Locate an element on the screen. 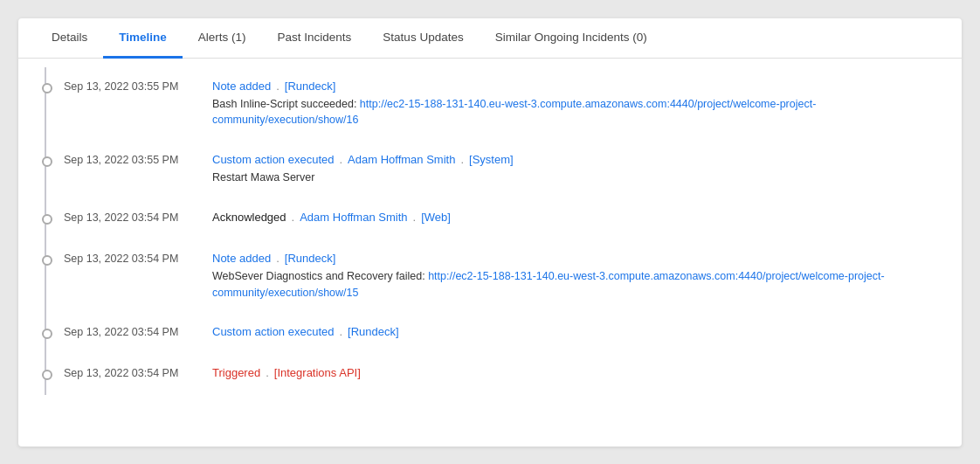  timeline-row: Sep 13, 2022 03:54 PMAcknowledged . Adam… is located at coordinates (494, 218).